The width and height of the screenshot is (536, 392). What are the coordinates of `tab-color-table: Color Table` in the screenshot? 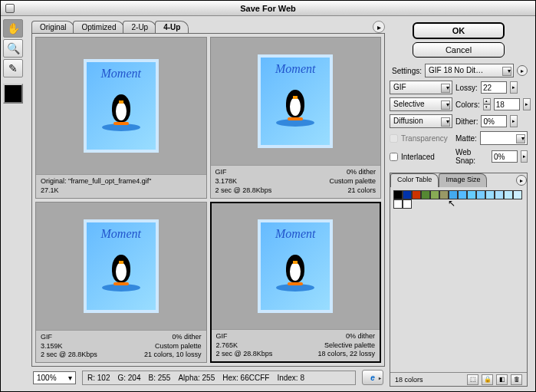 It's located at (414, 180).